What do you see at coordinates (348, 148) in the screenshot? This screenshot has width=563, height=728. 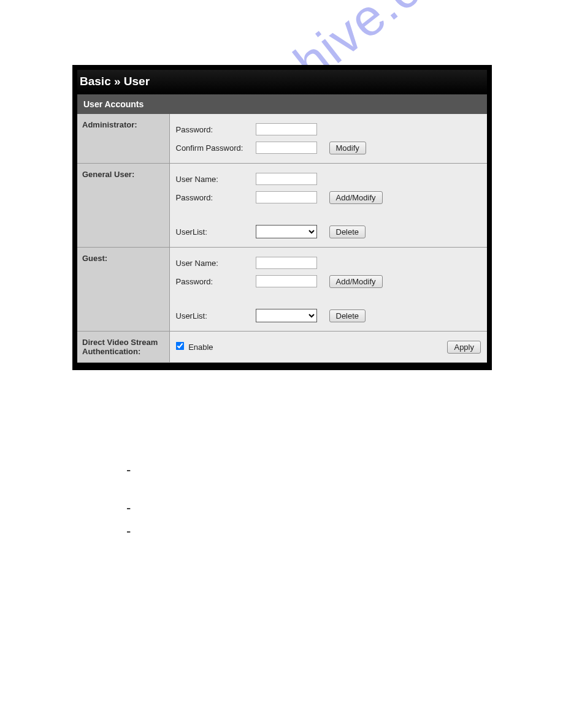 I see `admin-modify-button: Modify` at bounding box center [348, 148].